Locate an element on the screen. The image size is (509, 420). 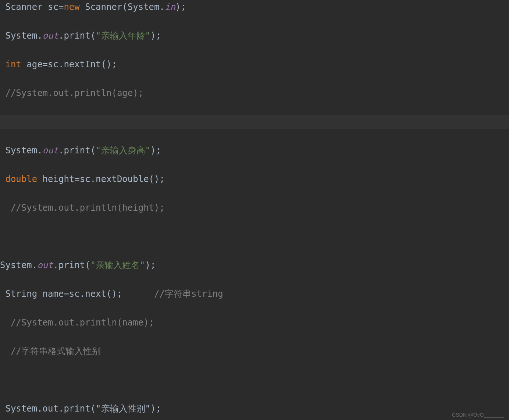
code-line: System.out.print("亲输入年龄"); is located at coordinates (254, 36).